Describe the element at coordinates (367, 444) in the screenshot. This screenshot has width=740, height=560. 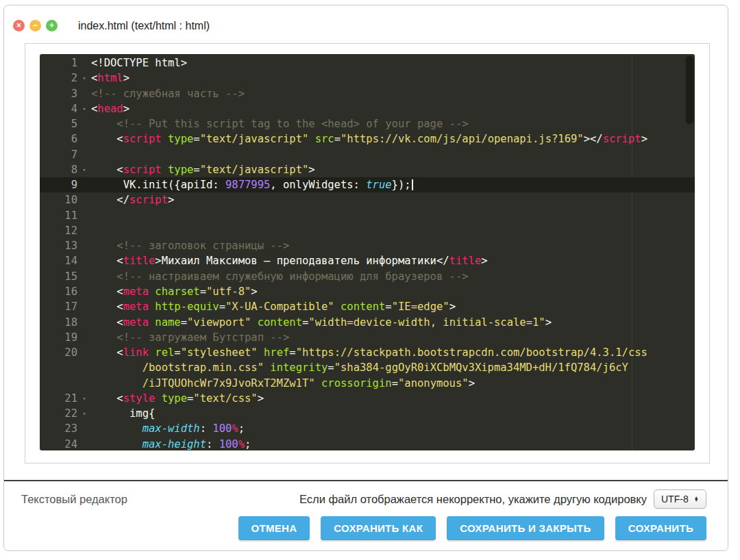
I see `code-line: 24 max-height: 100%;` at that location.